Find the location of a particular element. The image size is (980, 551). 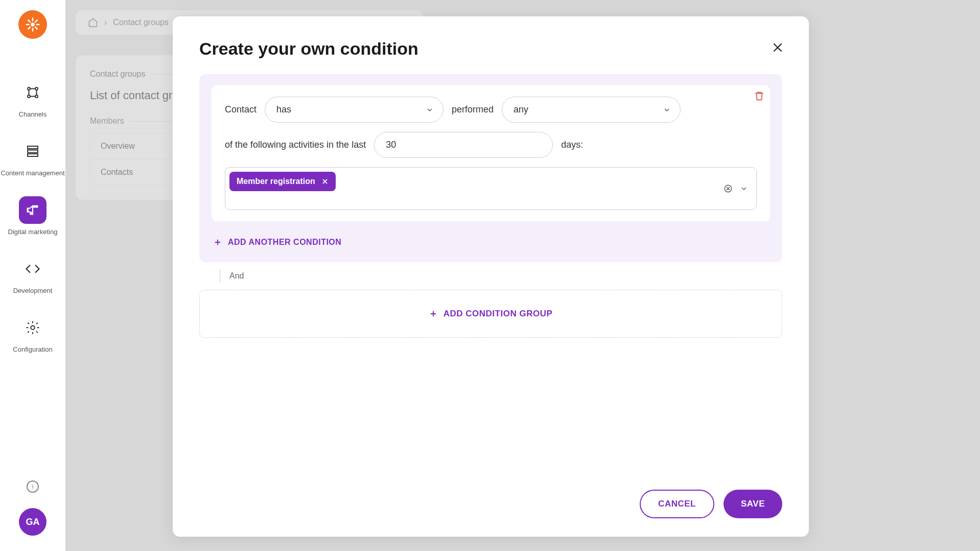

nav-label: Digital marketing is located at coordinates (33, 232).